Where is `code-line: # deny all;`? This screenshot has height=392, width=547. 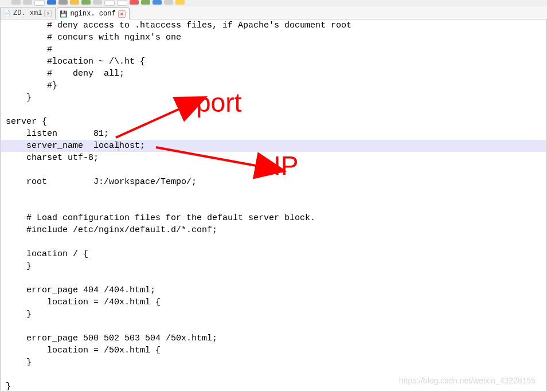 code-line: # deny all; is located at coordinates (274, 73).